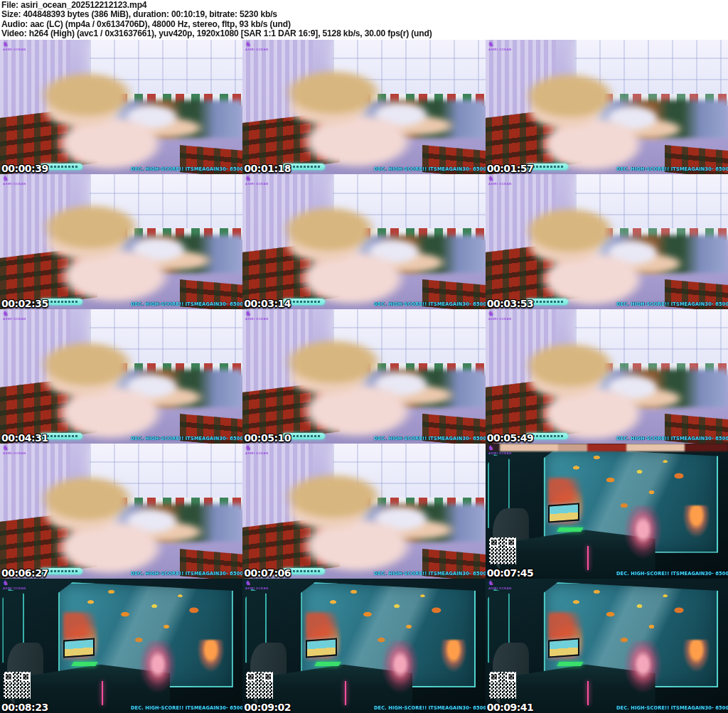  I want to click on frame-timestamp: 00:03:14, so click(267, 304).